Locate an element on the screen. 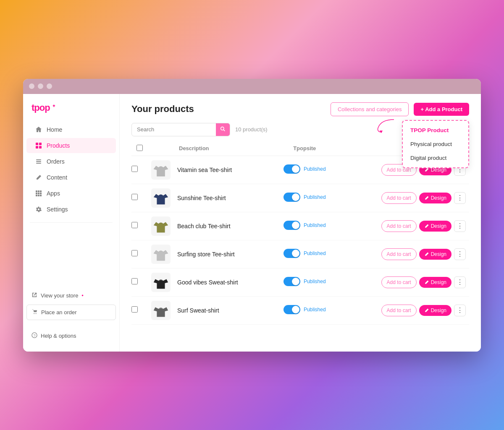 This screenshot has width=504, height=430. design-button-5: Design is located at coordinates (435, 282).